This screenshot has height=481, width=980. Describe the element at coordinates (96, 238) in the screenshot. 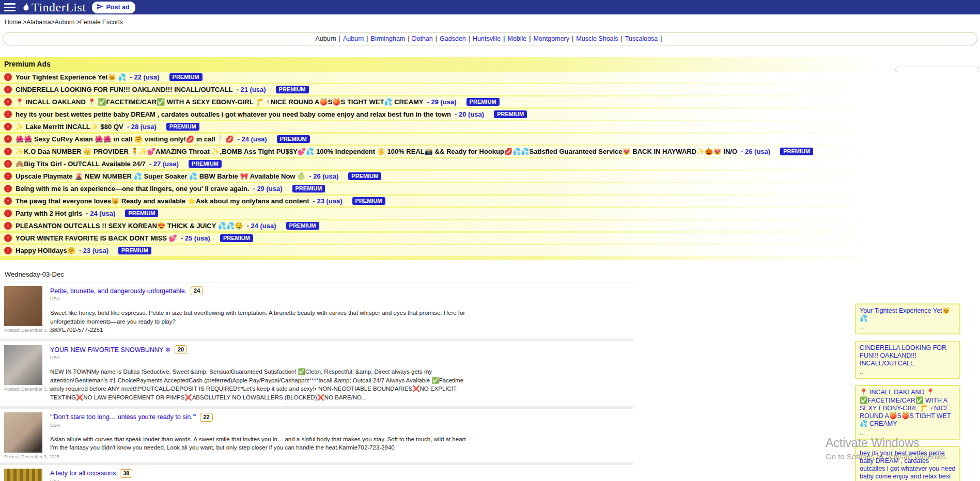

I see `premium-ad-title: YOUR WINTER FAVORITE IS BACK DONT MISS 💕` at that location.